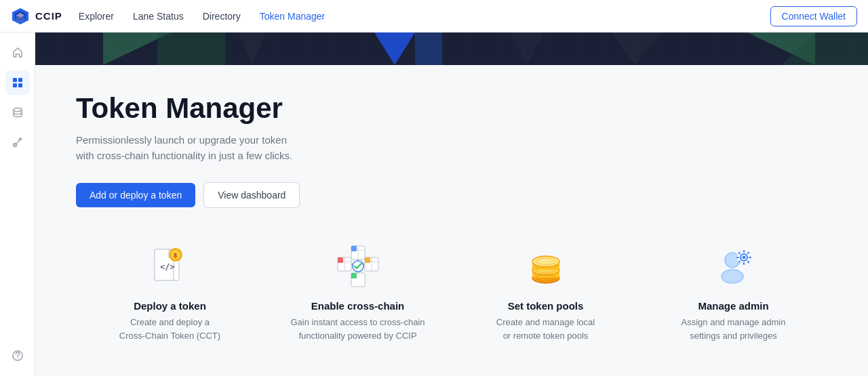  I want to click on logo: CCIP, so click(37, 16).